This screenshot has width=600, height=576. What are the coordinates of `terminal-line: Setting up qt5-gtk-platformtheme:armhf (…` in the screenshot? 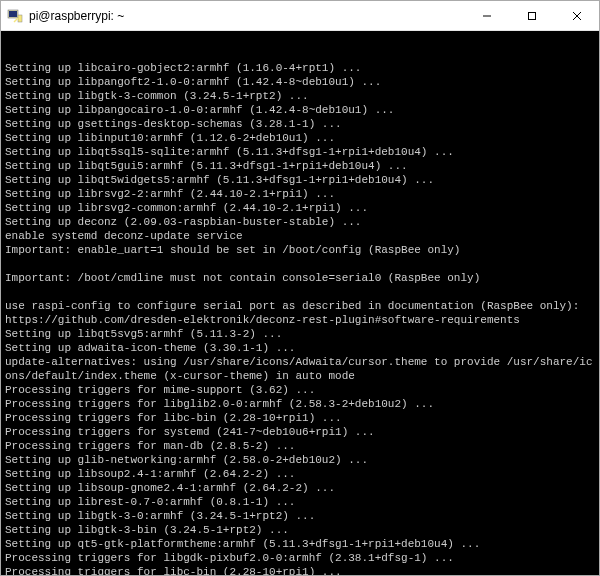 It's located at (300, 544).